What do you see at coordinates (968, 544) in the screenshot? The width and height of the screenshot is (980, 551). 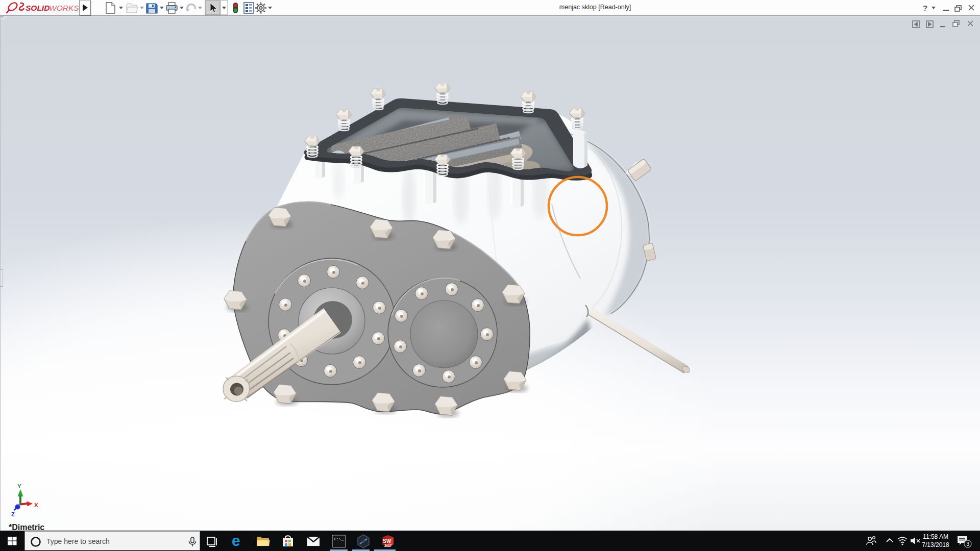 I see `svg-text: 3` at bounding box center [968, 544].